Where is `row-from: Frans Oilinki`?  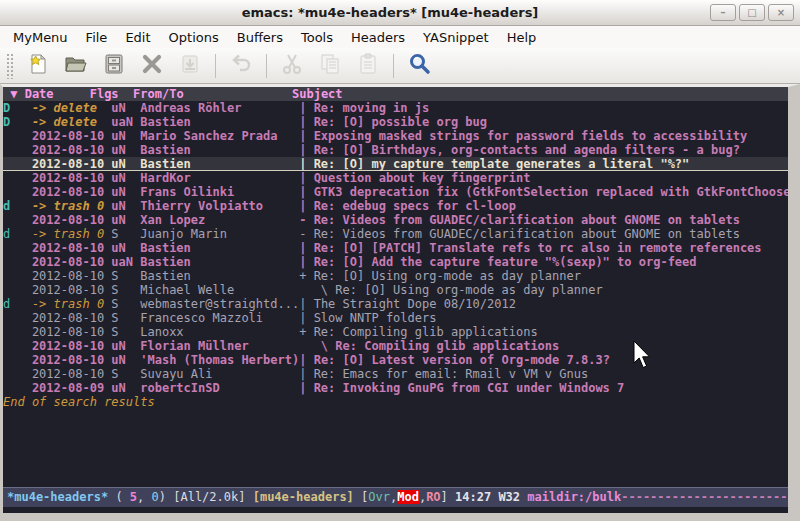
row-from: Frans Oilinki is located at coordinates (220, 192).